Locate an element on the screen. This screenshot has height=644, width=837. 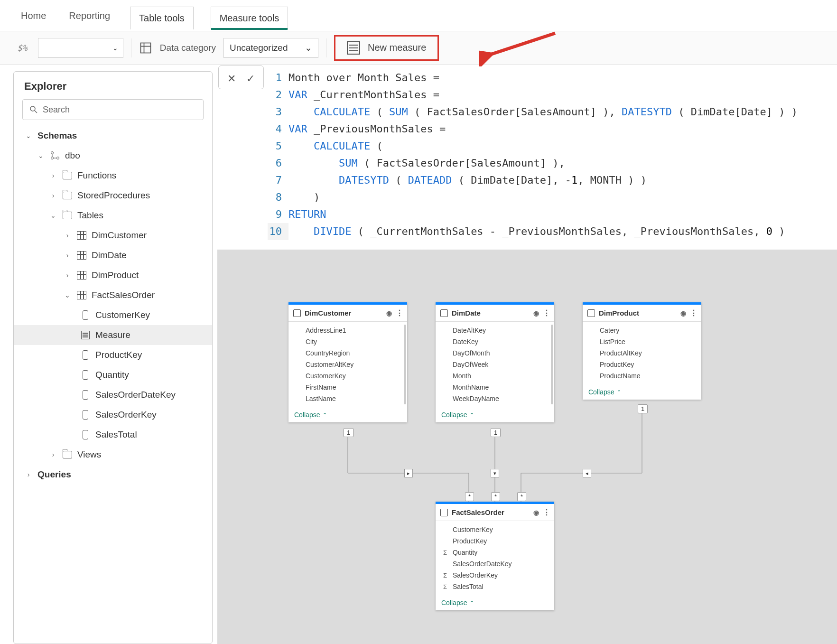
cancel-formula-button: ✕ is located at coordinates (232, 79).